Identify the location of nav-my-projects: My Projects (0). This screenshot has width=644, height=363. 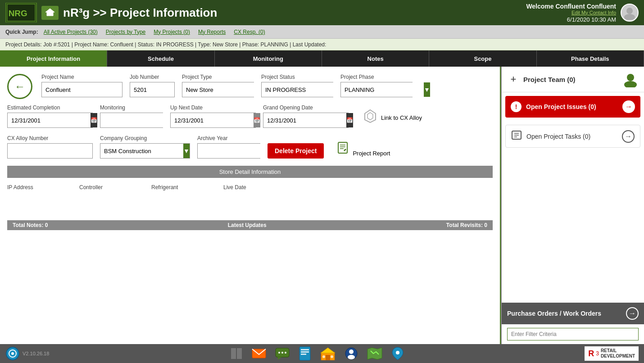
(172, 32).